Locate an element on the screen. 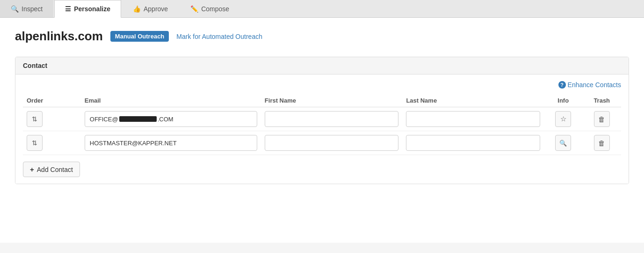  site-header: alpenlinks.com Manual Outreach Mark for … is located at coordinates (322, 37).